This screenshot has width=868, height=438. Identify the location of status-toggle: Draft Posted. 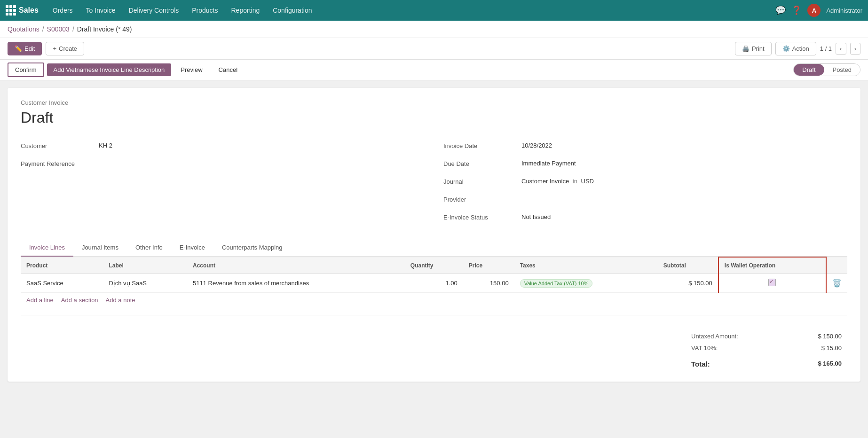
(827, 70).